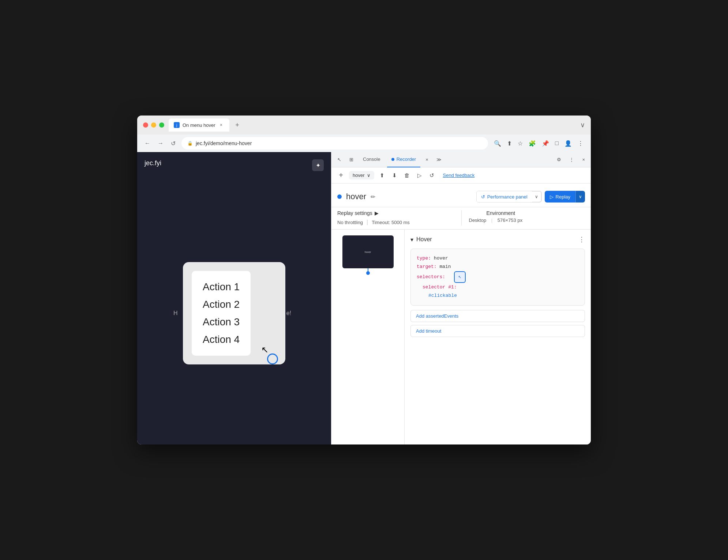 This screenshot has width=728, height=560. I want to click on tab-favicon: j, so click(177, 125).